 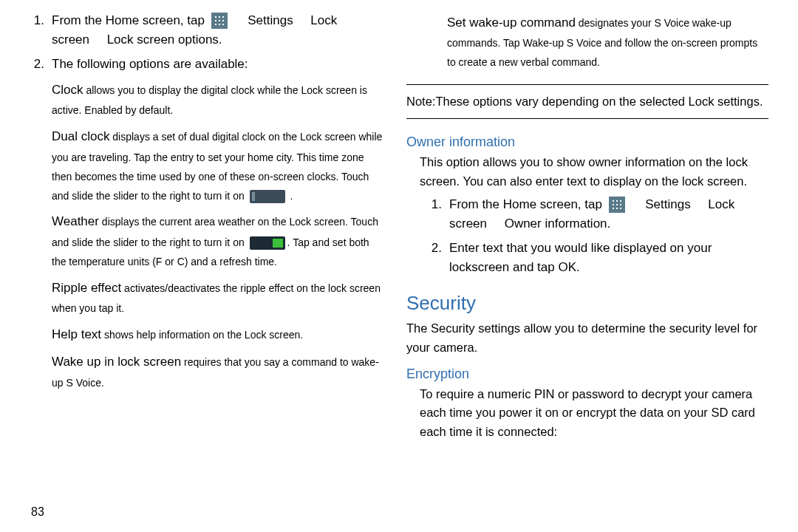 What do you see at coordinates (218, 166) in the screenshot?
I see `option-dual-clock: Dual clock displays a set of dual digita…` at bounding box center [218, 166].